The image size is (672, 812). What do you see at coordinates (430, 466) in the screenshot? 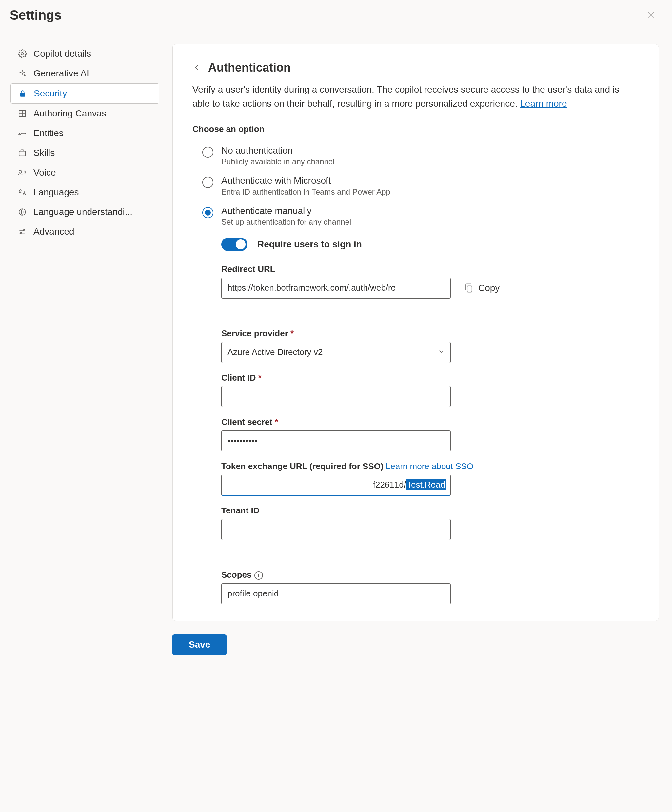
I see `learn-more-sso-link: Learn more about SSO` at bounding box center [430, 466].